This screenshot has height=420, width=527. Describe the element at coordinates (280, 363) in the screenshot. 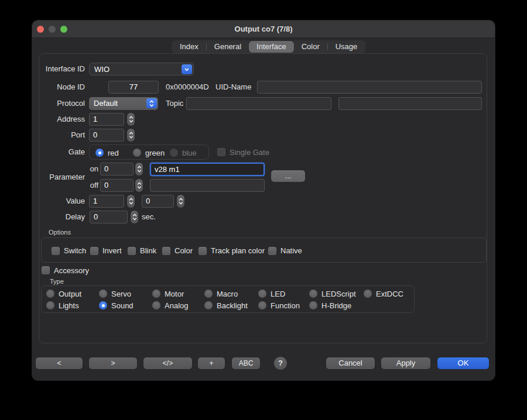

I see `help-button: ?` at that location.